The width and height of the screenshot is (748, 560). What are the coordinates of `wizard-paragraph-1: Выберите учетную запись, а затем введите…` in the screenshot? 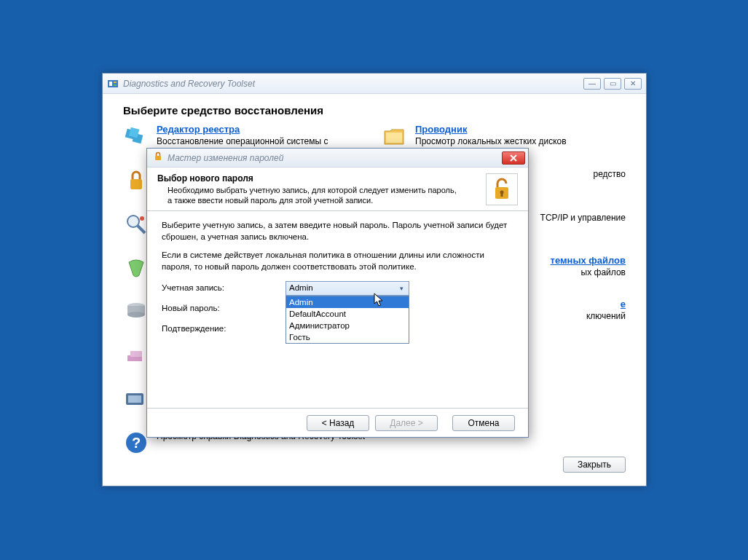 It's located at (338, 232).